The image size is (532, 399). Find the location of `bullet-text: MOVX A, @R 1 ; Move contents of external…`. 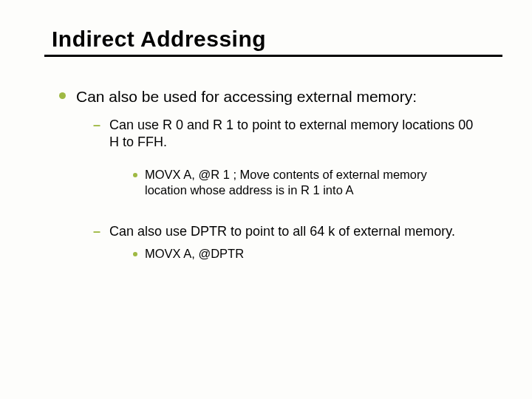

bullet-text: MOVX A, @R 1 ; Move contents of external… is located at coordinates (300, 183).